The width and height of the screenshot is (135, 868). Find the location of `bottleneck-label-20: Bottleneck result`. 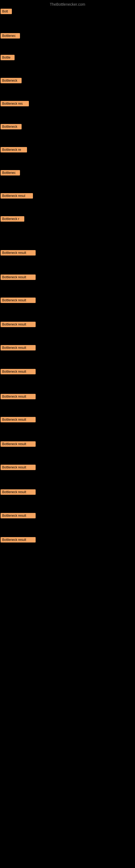

bottleneck-label-20: Bottleneck result is located at coordinates (18, 467).